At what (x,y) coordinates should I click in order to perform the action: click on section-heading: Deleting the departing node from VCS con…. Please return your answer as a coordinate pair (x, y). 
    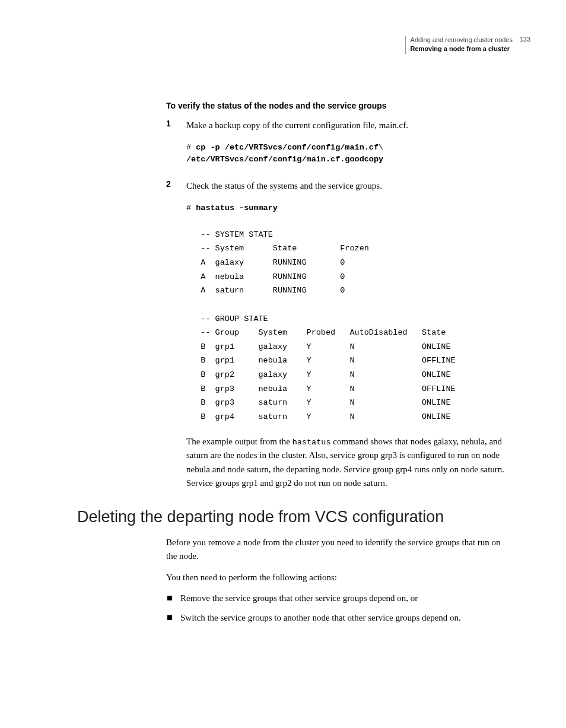
    Looking at the image, I should click on (295, 517).